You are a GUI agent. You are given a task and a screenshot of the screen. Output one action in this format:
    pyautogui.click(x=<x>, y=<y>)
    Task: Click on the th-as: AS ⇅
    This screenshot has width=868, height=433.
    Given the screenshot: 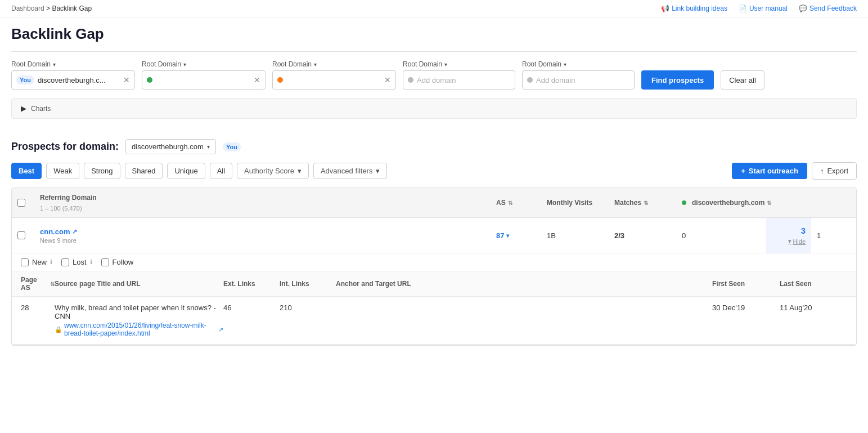 What is the action you would take?
    pyautogui.click(x=516, y=203)
    